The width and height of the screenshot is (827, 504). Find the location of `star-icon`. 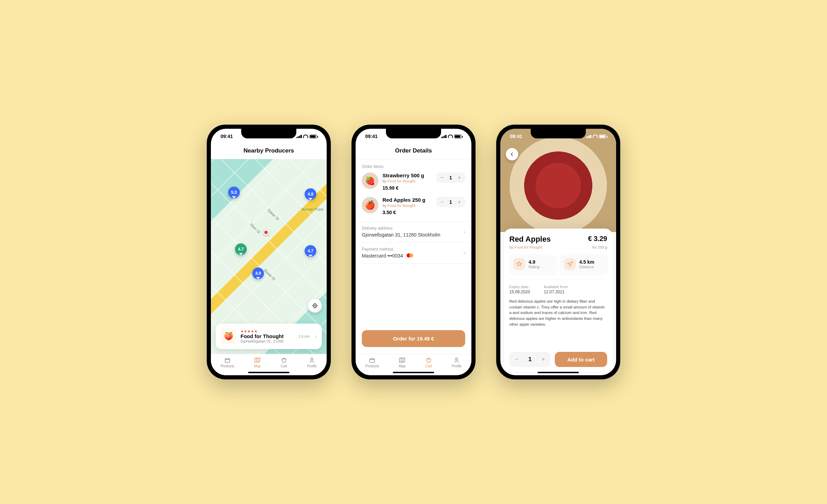

star-icon is located at coordinates (519, 264).